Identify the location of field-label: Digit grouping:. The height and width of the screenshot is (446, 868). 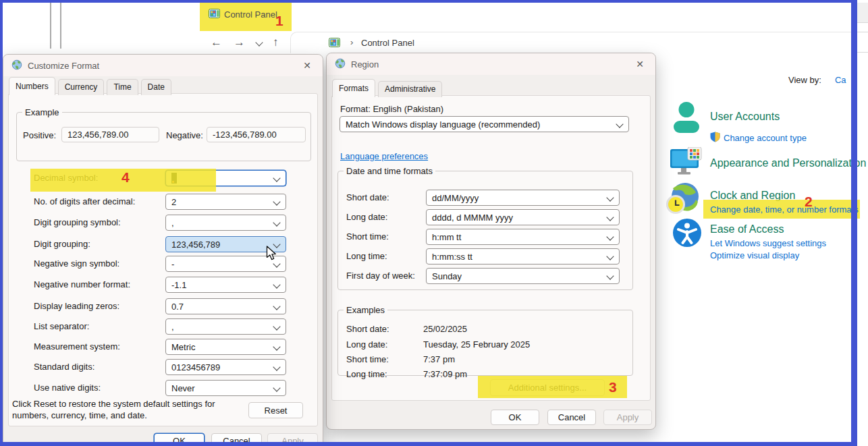
(62, 244).